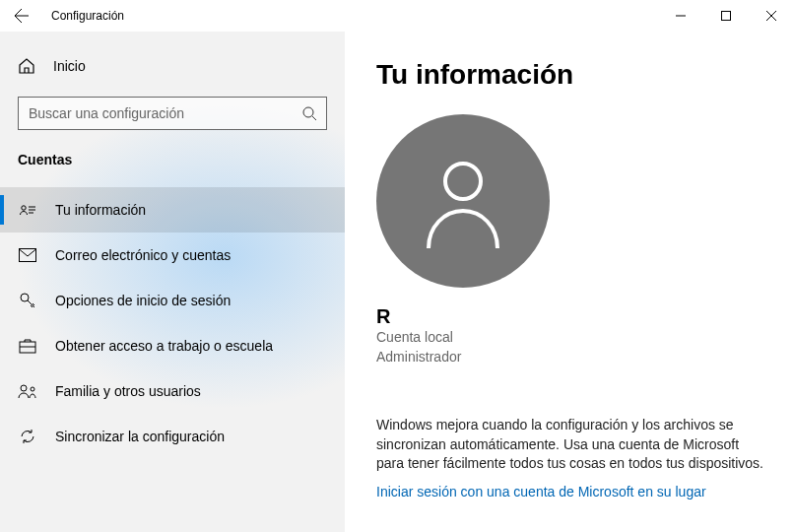 Image resolution: width=794 pixels, height=532 pixels. I want to click on person-card-icon, so click(28, 210).